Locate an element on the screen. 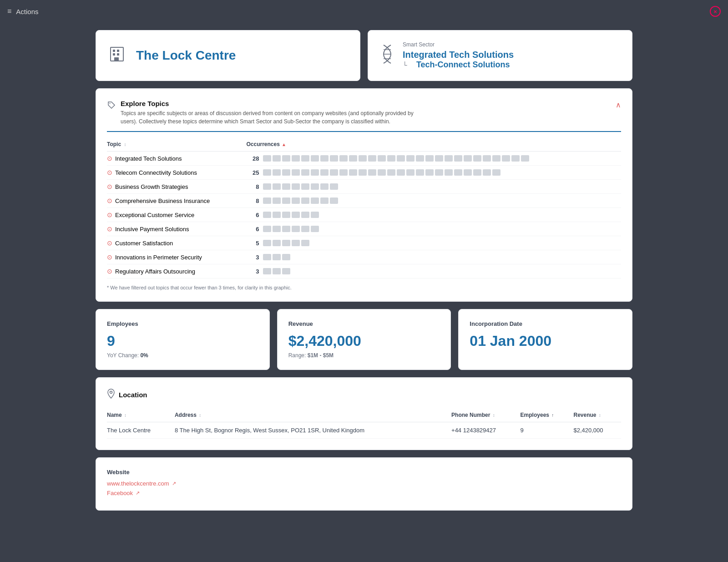  occ-number: 6 is located at coordinates (253, 229).